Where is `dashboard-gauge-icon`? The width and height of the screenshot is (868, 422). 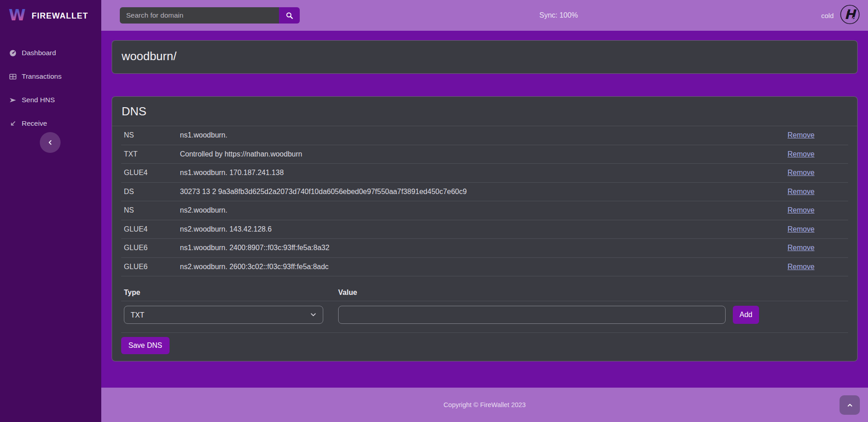 dashboard-gauge-icon is located at coordinates (13, 53).